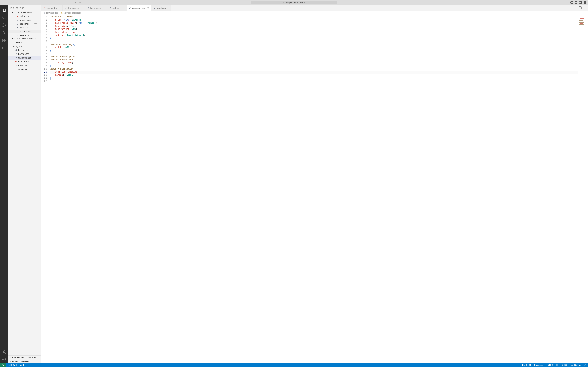  Describe the element at coordinates (44, 33) in the screenshot. I see `line-number: 6` at that location.